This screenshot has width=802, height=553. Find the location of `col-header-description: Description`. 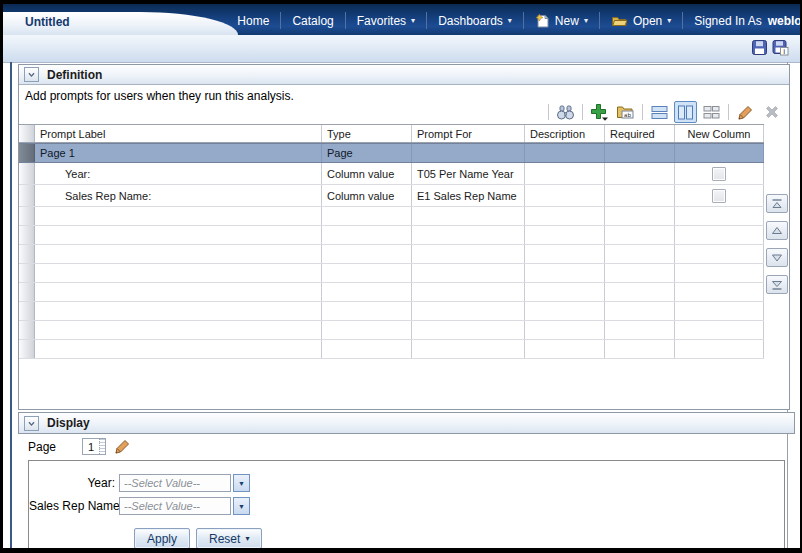

col-header-description: Description is located at coordinates (565, 134).